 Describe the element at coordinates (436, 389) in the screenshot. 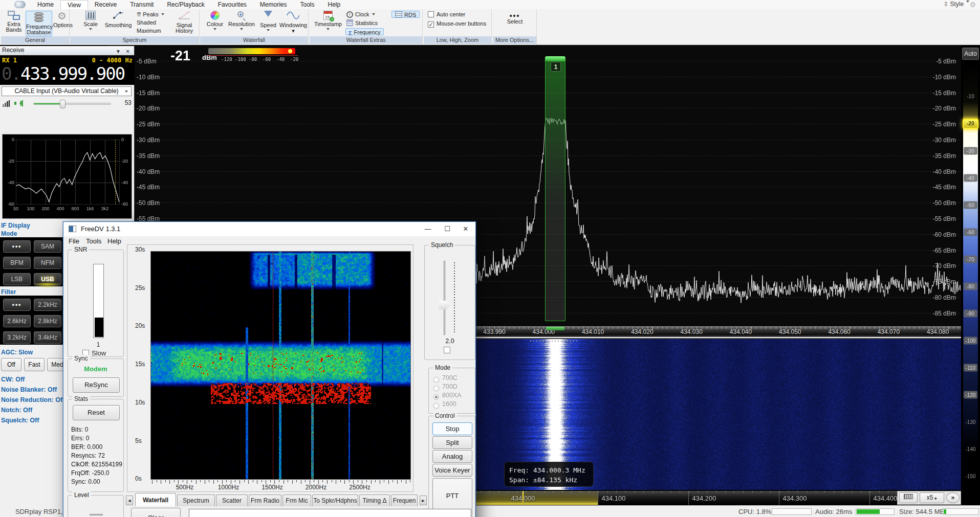

I see `mode-radio-700D` at that location.